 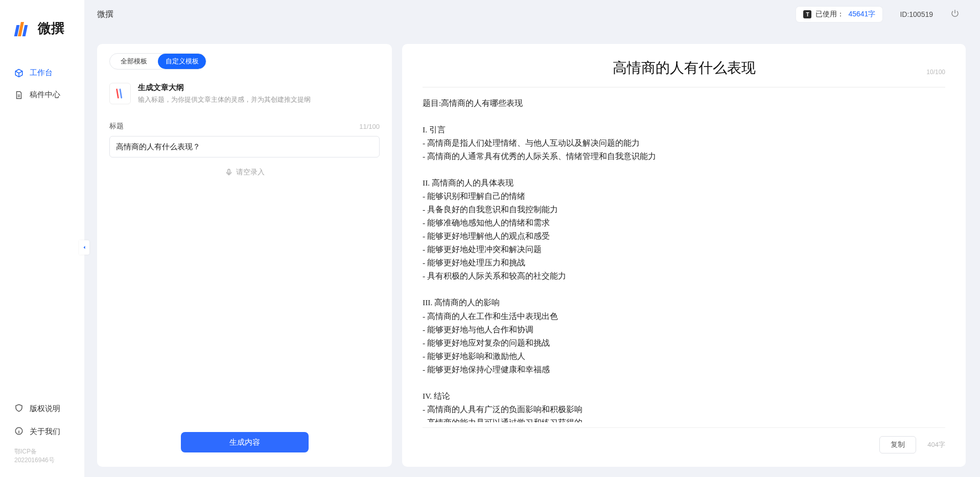 What do you see at coordinates (224, 94) in the screenshot?
I see `template-meta: 生成文章大纲 输入标题，为你提供文章主体的灵感，并为其创建推文提纲` at bounding box center [224, 94].